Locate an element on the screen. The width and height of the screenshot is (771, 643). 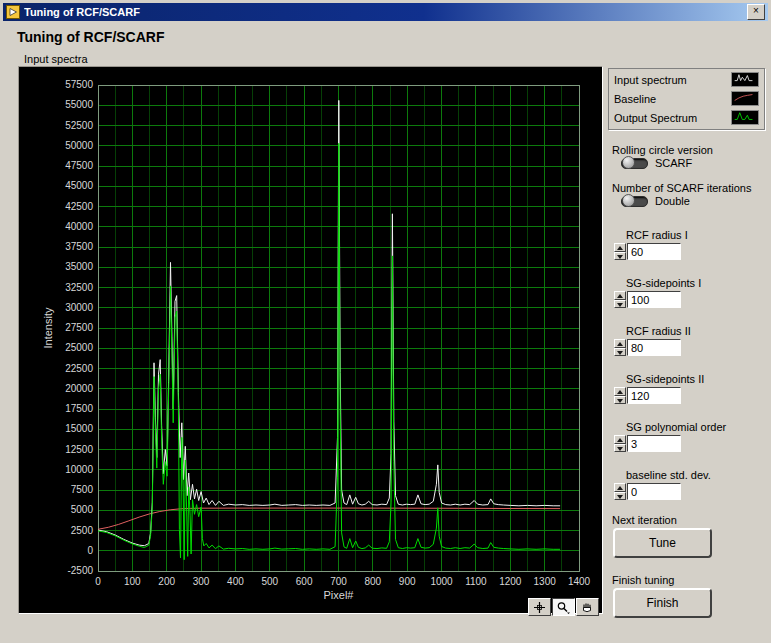
plot-legend: Input spectrum Baseline Output Spectrum is located at coordinates (686, 99).